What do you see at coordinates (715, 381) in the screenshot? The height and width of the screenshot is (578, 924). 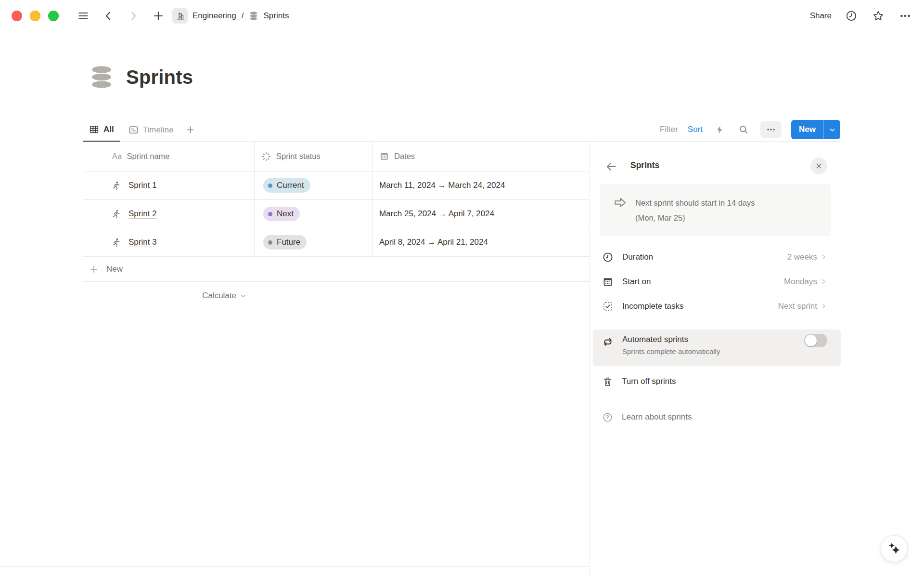 I see `turn-off-sprints-button: Turn off sprints` at bounding box center [715, 381].